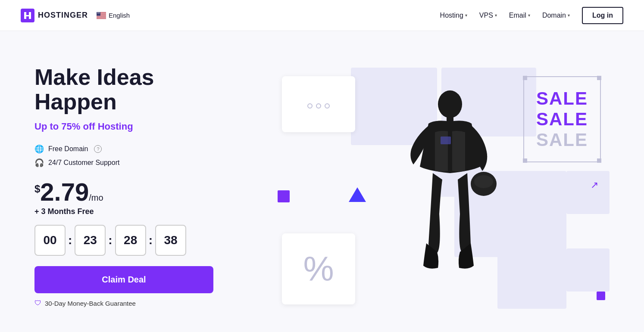 The width and height of the screenshot is (644, 332). Describe the element at coordinates (75, 16) in the screenshot. I see `nav-left: HOSTINGER English` at that location.